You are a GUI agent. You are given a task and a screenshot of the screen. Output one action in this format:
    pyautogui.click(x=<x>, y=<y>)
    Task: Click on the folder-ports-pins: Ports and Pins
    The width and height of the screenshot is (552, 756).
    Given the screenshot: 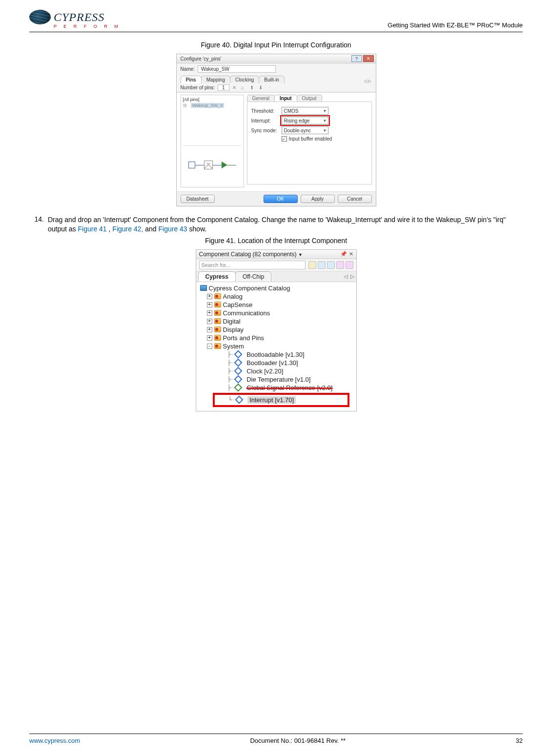 What is the action you would take?
    pyautogui.click(x=244, y=338)
    